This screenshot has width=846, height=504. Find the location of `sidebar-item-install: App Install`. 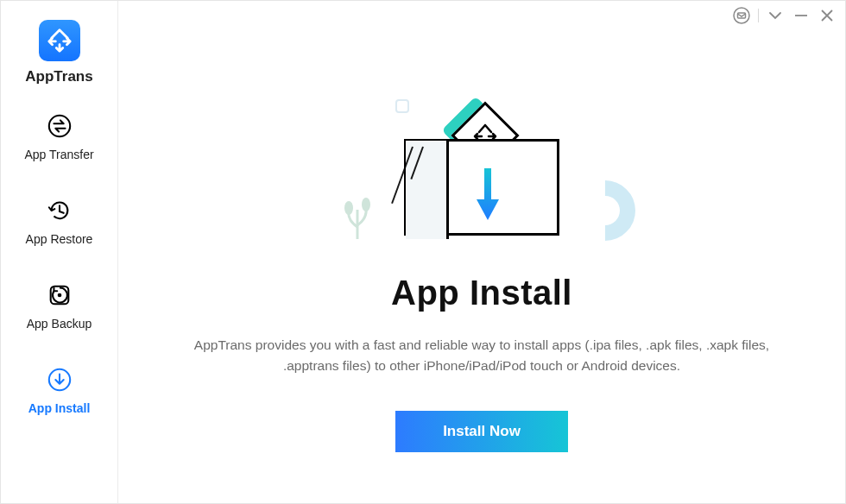

sidebar-item-install: App Install is located at coordinates (59, 391).